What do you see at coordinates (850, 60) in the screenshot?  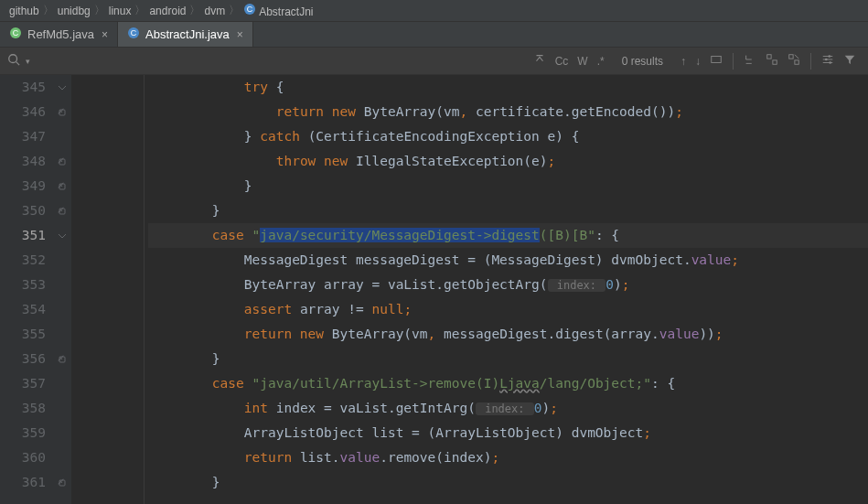 I see `filter-icon` at bounding box center [850, 60].